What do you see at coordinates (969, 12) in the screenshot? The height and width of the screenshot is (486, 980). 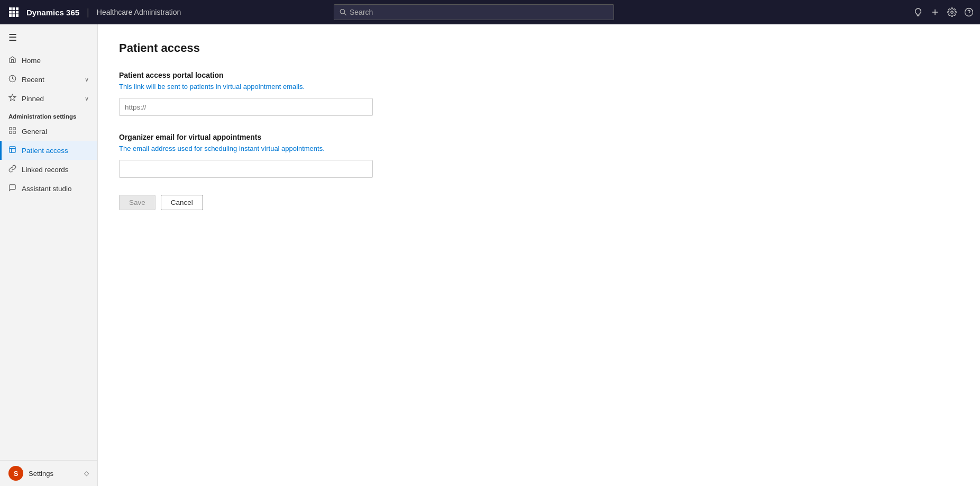 I see `help-button` at bounding box center [969, 12].